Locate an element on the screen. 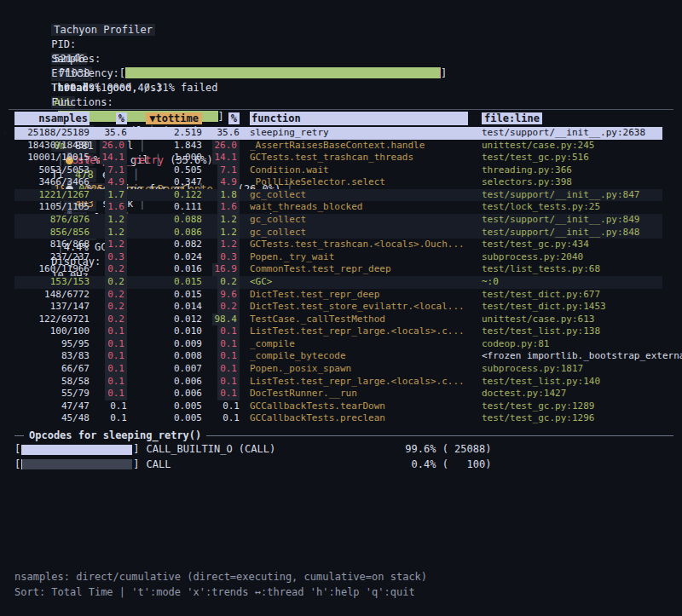 Image resolution: width=682 pixels, height=616 pixels. opcodes-title: Opcodes for sleeping_retry() is located at coordinates (115, 436).